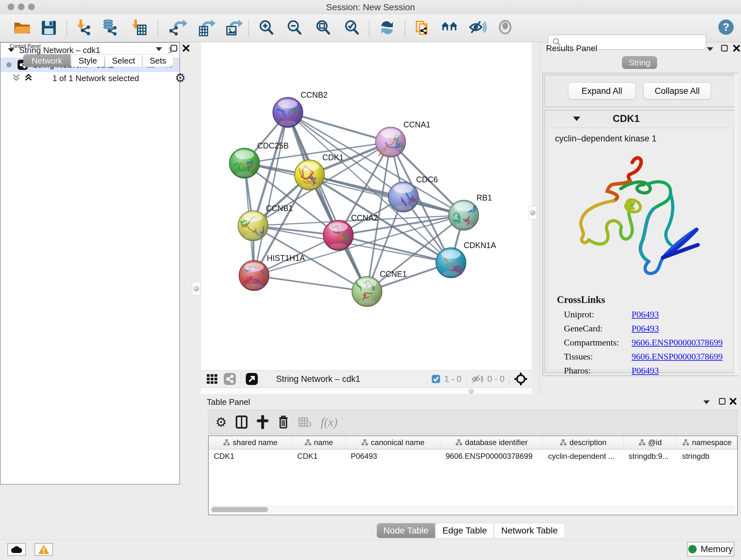 The height and width of the screenshot is (560, 741). I want to click on hide-selected-icon, so click(478, 28).